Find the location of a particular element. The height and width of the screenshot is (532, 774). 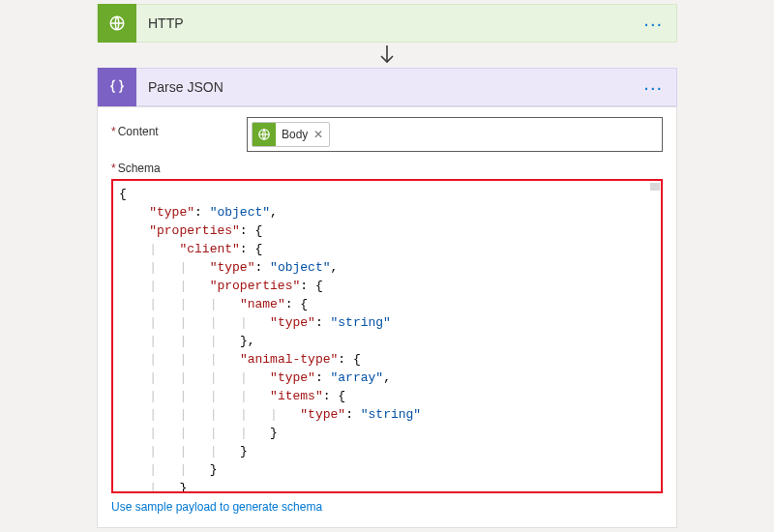

http-more-icon: ··· is located at coordinates (653, 23).